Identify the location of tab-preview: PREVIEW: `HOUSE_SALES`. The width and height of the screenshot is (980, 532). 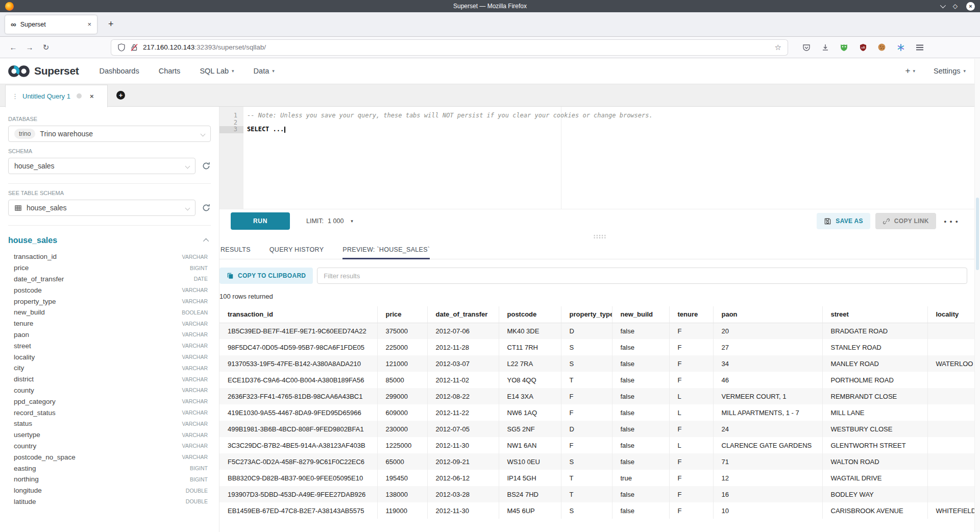
(386, 249).